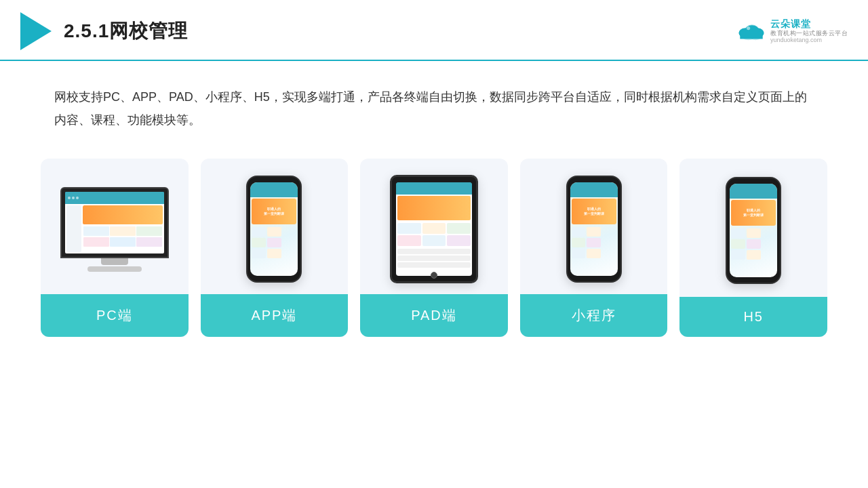  I want to click on mini-phone-screen: 职通人的第一堂判断课, so click(594, 229).